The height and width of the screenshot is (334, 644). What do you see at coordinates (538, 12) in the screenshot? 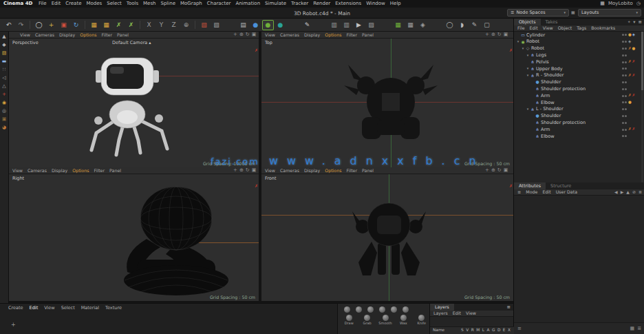
I see `node-spaces-dropdown: ≡ Node Spaces ▾` at bounding box center [538, 12].